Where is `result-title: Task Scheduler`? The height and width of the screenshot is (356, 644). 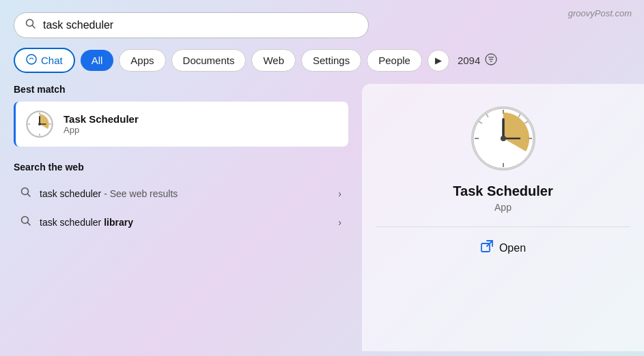 result-title: Task Scheduler is located at coordinates (101, 119).